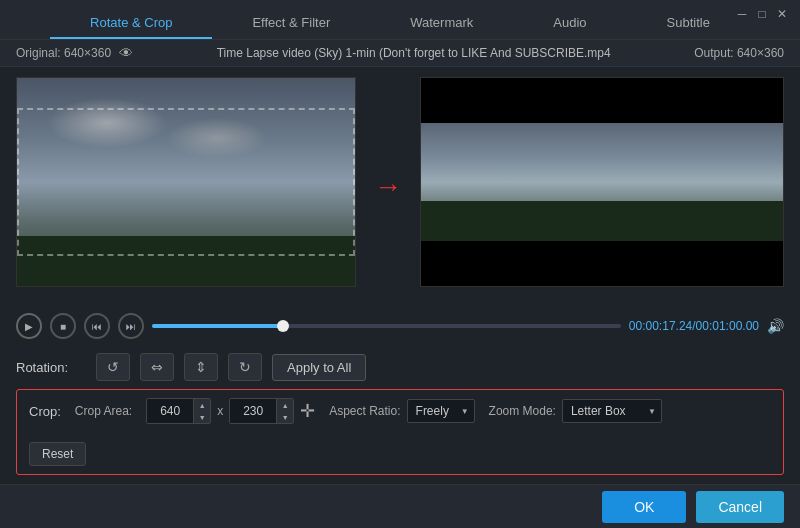  I want to click on window-controls: ─ □ ✕, so click(762, 14).